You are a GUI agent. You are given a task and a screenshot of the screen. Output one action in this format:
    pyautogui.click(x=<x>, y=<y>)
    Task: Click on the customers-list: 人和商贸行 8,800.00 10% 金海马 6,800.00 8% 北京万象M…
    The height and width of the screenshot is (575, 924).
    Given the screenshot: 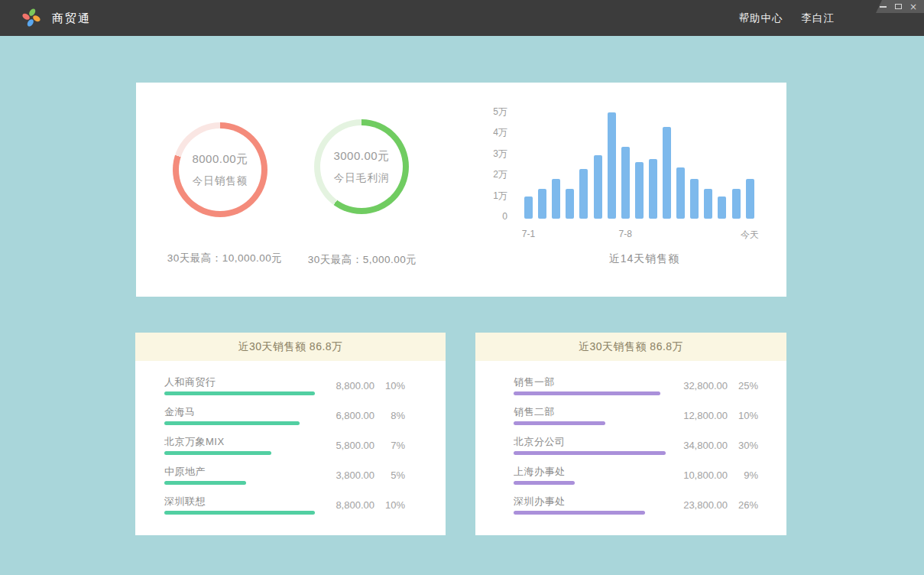 What is the action you would take?
    pyautogui.click(x=290, y=437)
    